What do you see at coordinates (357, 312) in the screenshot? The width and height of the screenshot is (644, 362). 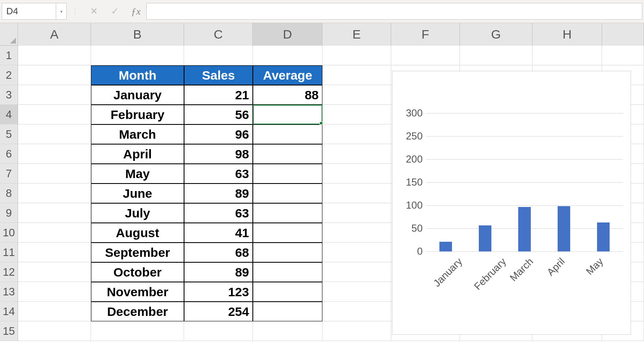 I see `cell-E2` at bounding box center [357, 312].